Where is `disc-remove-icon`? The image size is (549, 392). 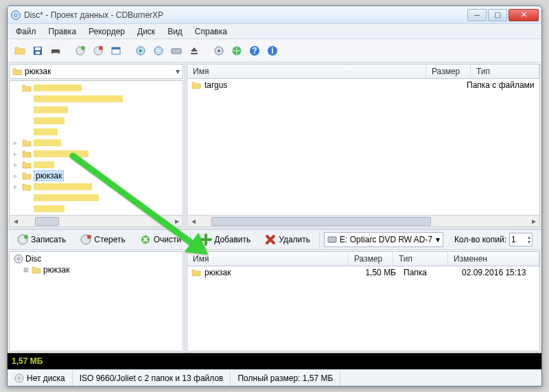 disc-remove-icon is located at coordinates (98, 51).